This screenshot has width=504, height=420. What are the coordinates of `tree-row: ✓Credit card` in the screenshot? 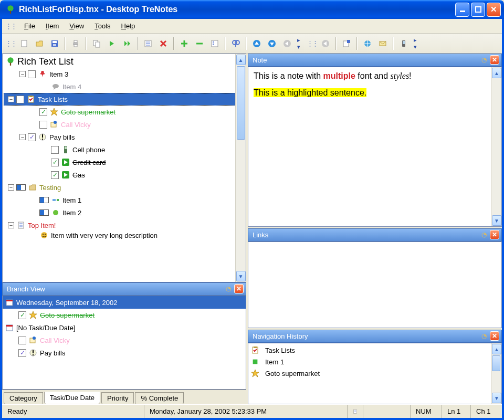 It's located at (124, 162).